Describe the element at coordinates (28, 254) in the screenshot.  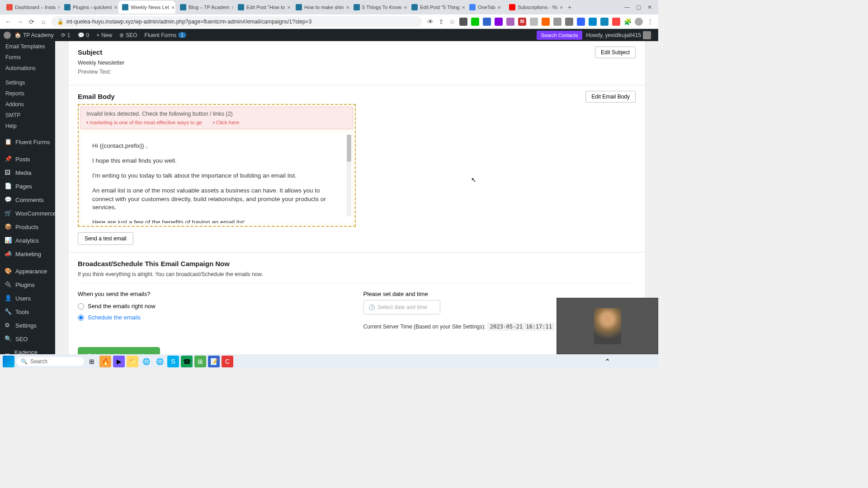
I see `menu-marketing: 📣Marketing` at that location.